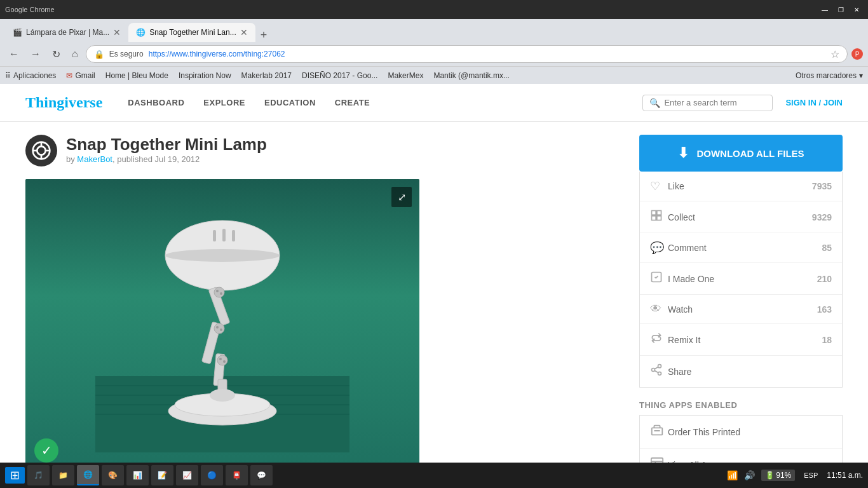 The height and width of the screenshot is (488, 868). I want to click on thingiverse-logo: Thingiverse, so click(64, 103).